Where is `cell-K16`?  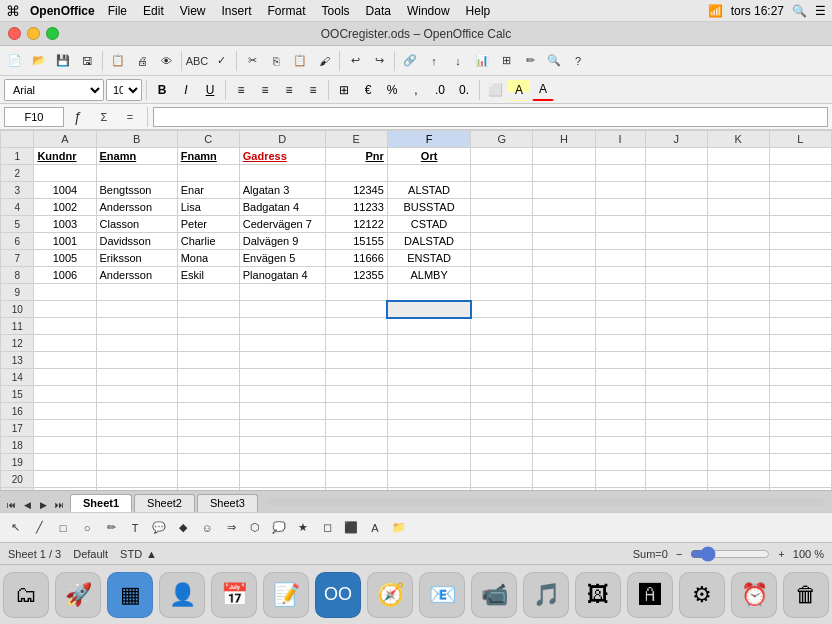
cell-K16 is located at coordinates (738, 412).